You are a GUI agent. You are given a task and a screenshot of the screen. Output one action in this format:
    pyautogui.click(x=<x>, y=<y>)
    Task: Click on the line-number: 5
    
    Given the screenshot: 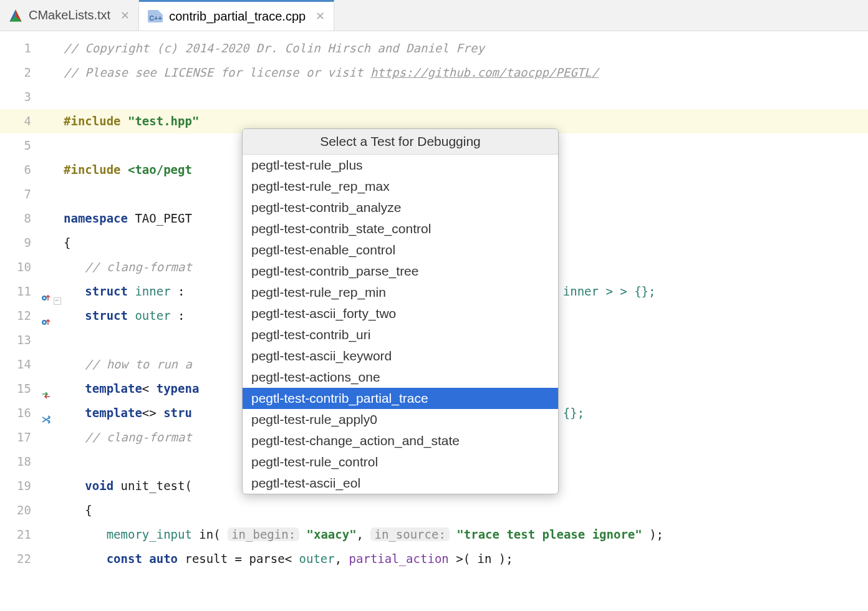 What is the action you would take?
    pyautogui.click(x=27, y=146)
    